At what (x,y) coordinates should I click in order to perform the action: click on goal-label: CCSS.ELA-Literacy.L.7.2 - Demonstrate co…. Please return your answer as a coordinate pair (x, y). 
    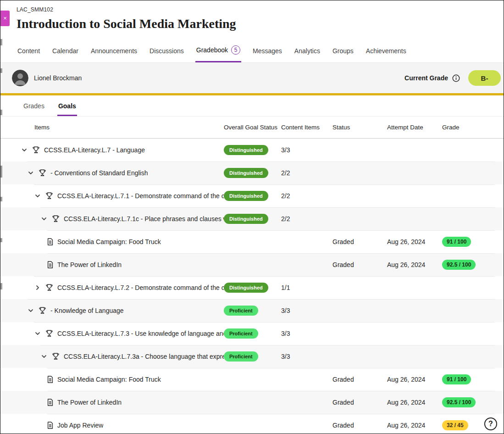
    Looking at the image, I should click on (140, 288).